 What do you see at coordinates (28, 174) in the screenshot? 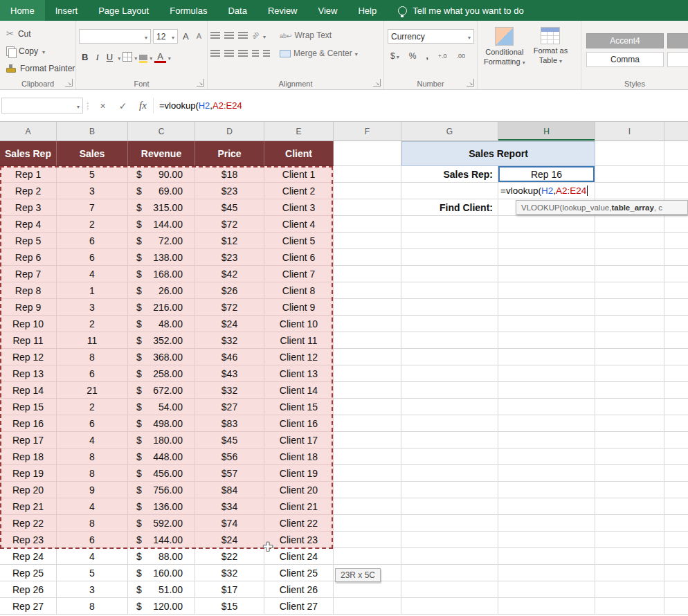
I see `cell-rep: Rep 1` at bounding box center [28, 174].